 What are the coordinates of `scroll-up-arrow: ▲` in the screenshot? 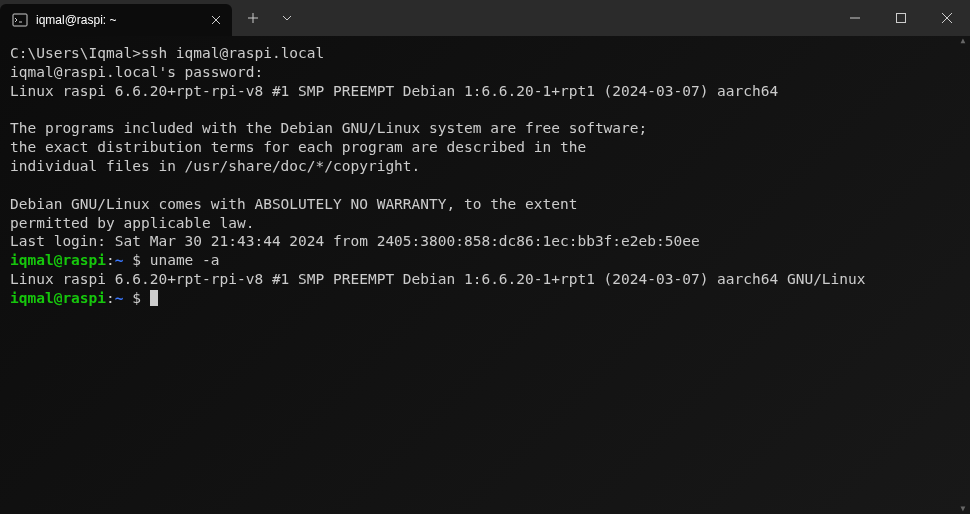 It's located at (963, 41).